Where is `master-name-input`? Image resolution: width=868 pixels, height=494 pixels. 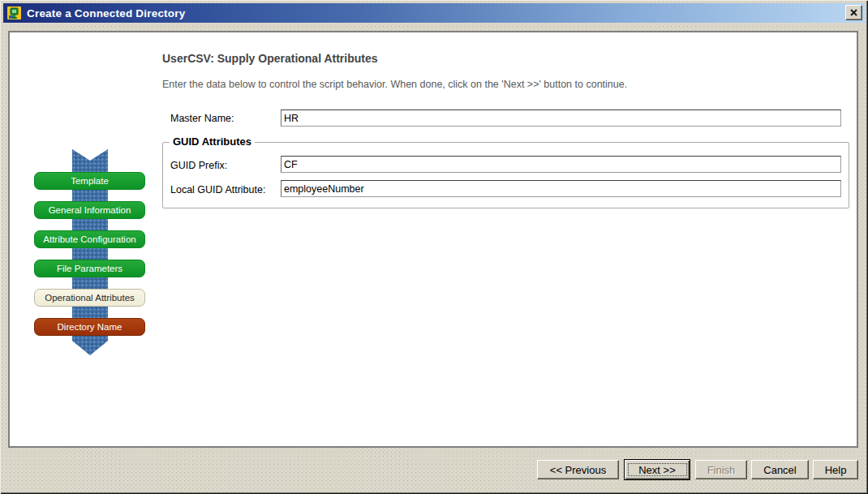 master-name-input is located at coordinates (561, 118).